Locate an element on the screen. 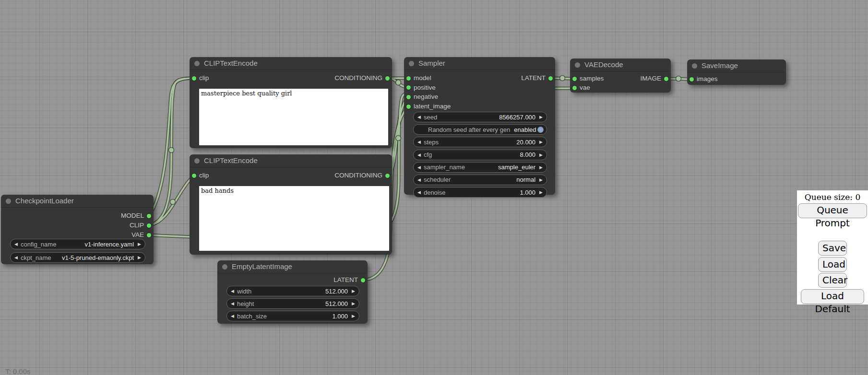  widget-denoise: ◀ denoise 1.000 ▶ is located at coordinates (480, 192).